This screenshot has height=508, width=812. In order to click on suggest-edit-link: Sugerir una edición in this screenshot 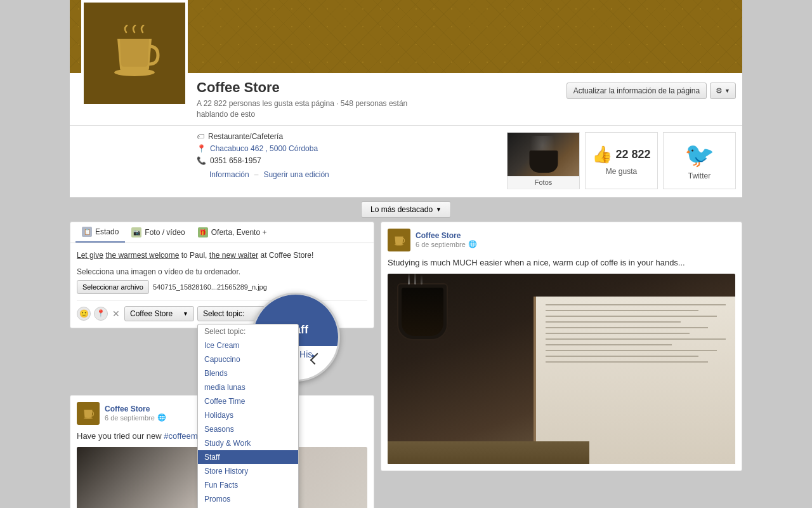, I will do `click(296, 175)`.